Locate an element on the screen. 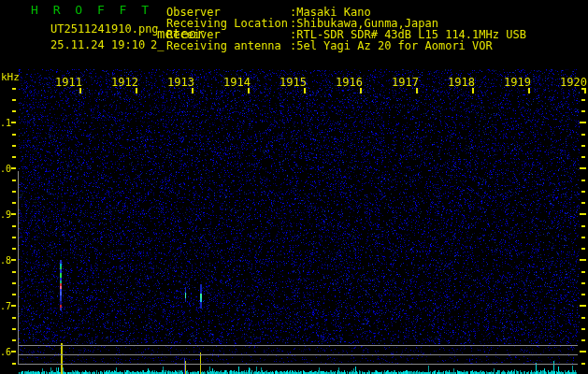  plot-left-border is located at coordinates (19, 267).